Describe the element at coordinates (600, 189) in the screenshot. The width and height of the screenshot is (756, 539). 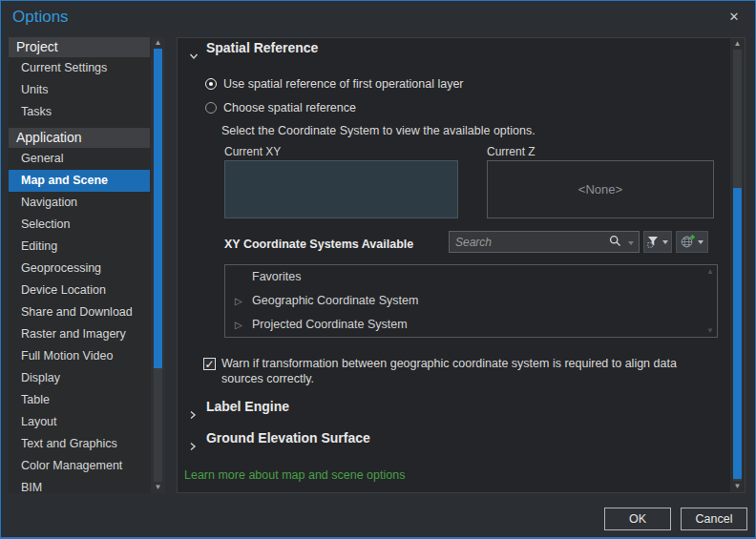
I see `current-z-display: <None>` at that location.